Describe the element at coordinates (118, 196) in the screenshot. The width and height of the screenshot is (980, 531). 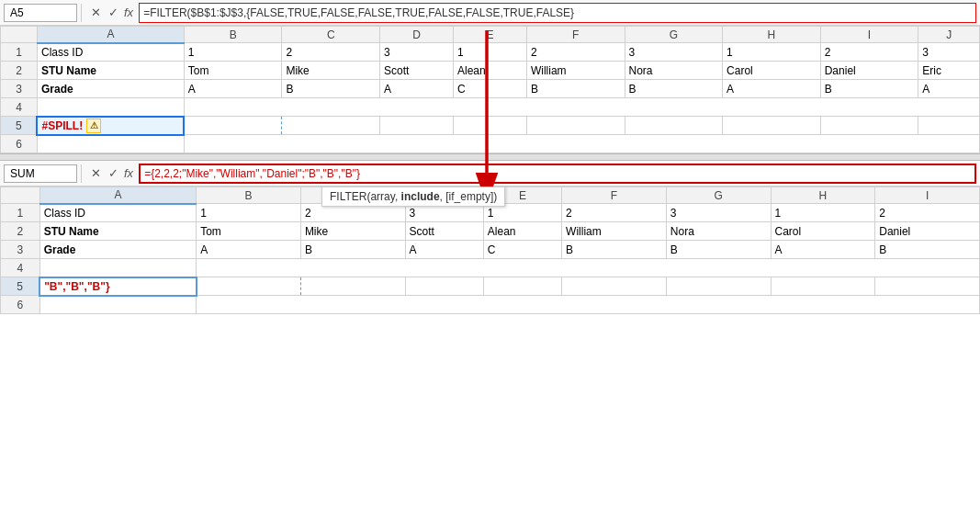
I see `bottom-col-header-a: A` at that location.